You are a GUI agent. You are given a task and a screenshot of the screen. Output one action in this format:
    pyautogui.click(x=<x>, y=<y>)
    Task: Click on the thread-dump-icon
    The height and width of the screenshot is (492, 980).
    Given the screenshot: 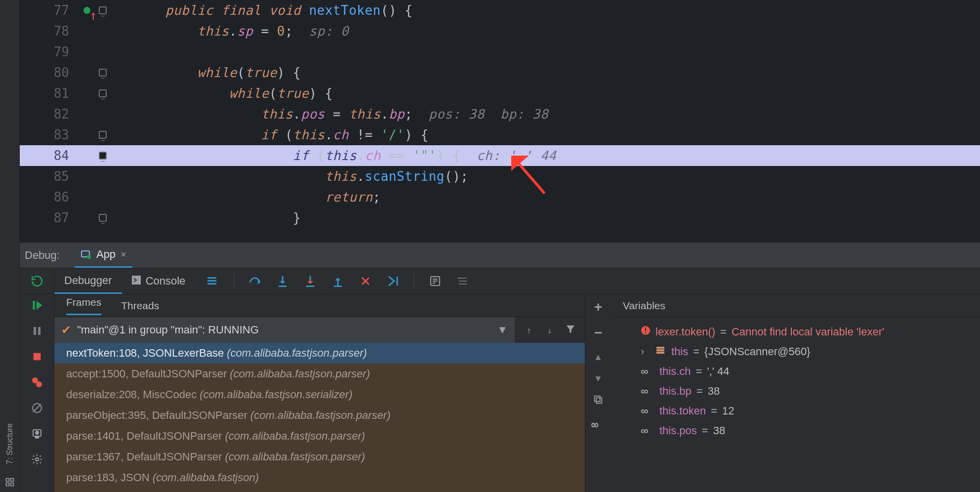 What is the action you would take?
    pyautogui.click(x=212, y=281)
    